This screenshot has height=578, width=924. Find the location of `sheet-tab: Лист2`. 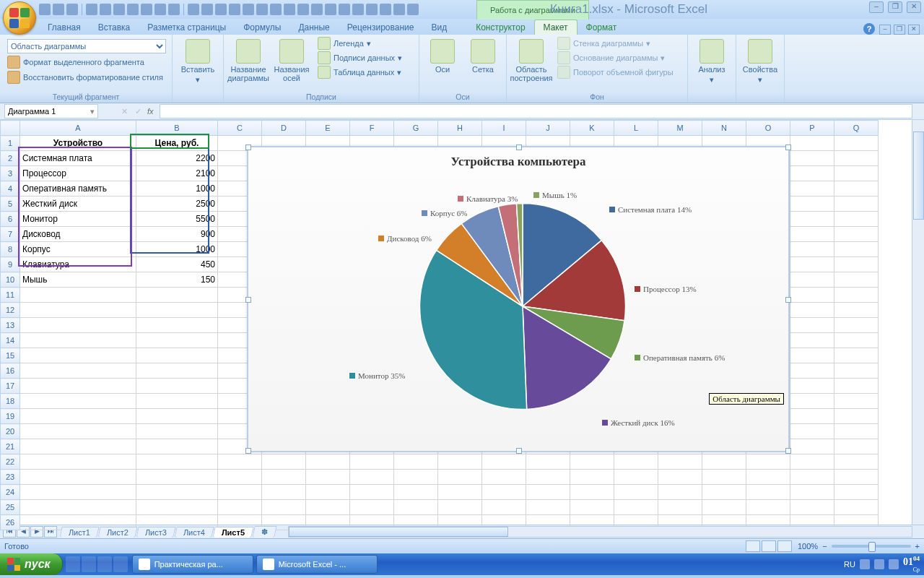

sheet-tab: Лист2 is located at coordinates (117, 532).